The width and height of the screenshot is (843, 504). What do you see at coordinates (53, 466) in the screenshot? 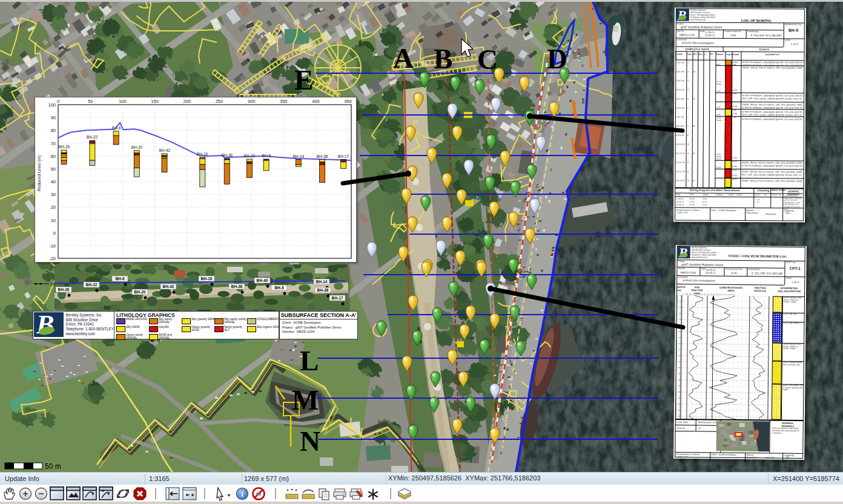
I see `svg-text: 50 m` at bounding box center [53, 466].